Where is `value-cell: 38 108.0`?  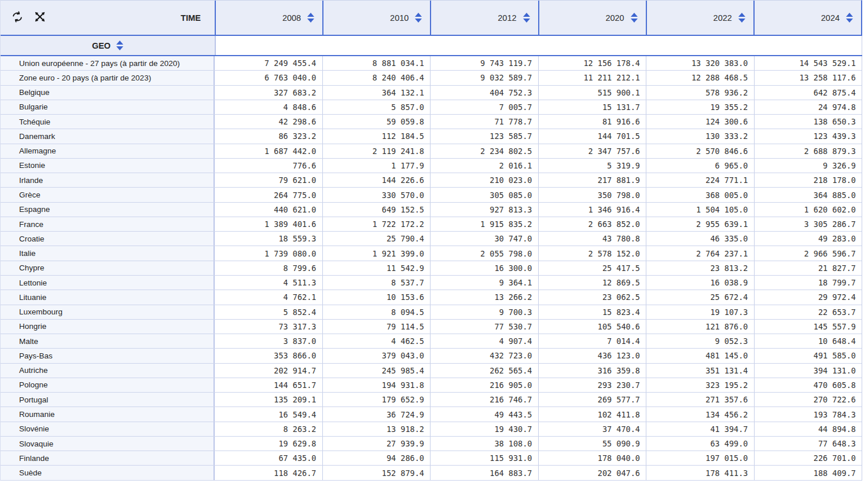
value-cell: 38 108.0 is located at coordinates (484, 444).